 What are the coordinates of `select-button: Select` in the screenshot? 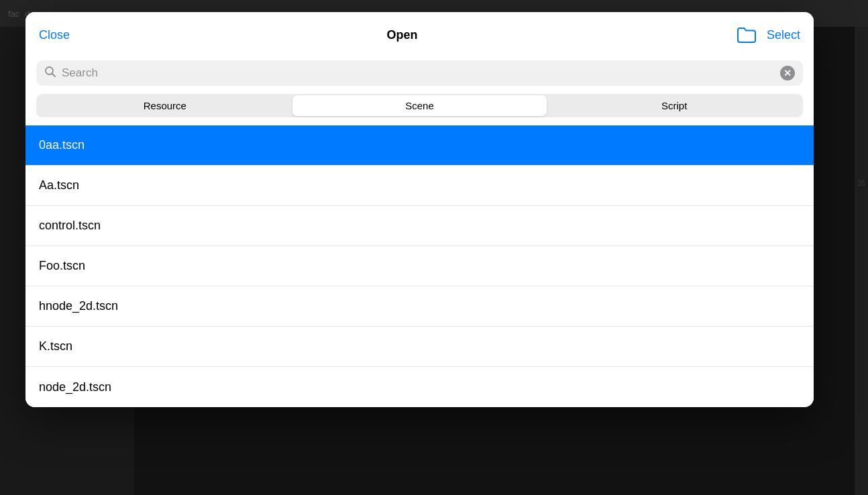 It's located at (783, 35).